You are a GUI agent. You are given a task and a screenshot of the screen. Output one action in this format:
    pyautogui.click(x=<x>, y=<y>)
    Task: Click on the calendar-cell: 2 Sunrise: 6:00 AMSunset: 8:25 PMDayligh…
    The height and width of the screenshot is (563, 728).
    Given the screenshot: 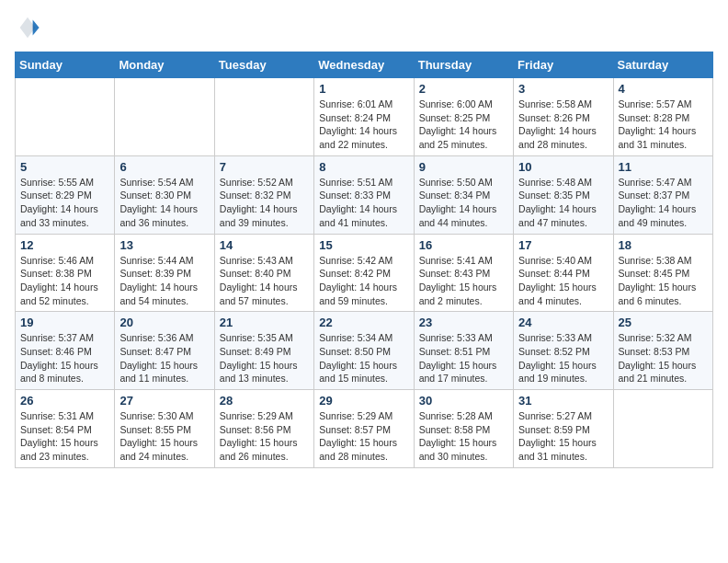 What is the action you would take?
    pyautogui.click(x=463, y=118)
    